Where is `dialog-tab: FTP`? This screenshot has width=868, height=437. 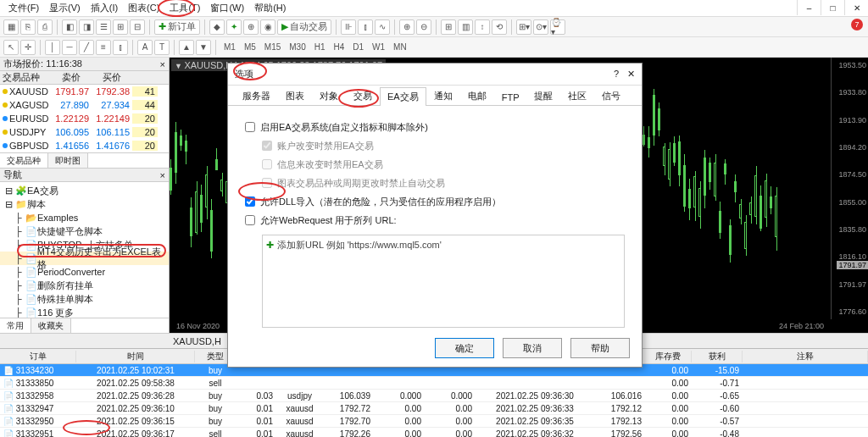
dialog-tab: FTP is located at coordinates (510, 97).